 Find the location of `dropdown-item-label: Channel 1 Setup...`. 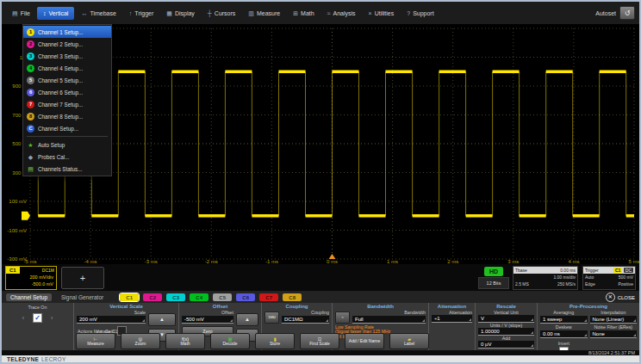

dropdown-item-label: Channel 1 Setup... is located at coordinates (60, 33).